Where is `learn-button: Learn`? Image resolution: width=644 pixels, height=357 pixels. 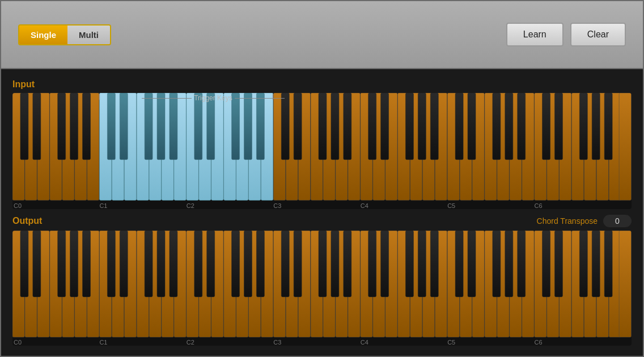
learn-button: Learn is located at coordinates (535, 35).